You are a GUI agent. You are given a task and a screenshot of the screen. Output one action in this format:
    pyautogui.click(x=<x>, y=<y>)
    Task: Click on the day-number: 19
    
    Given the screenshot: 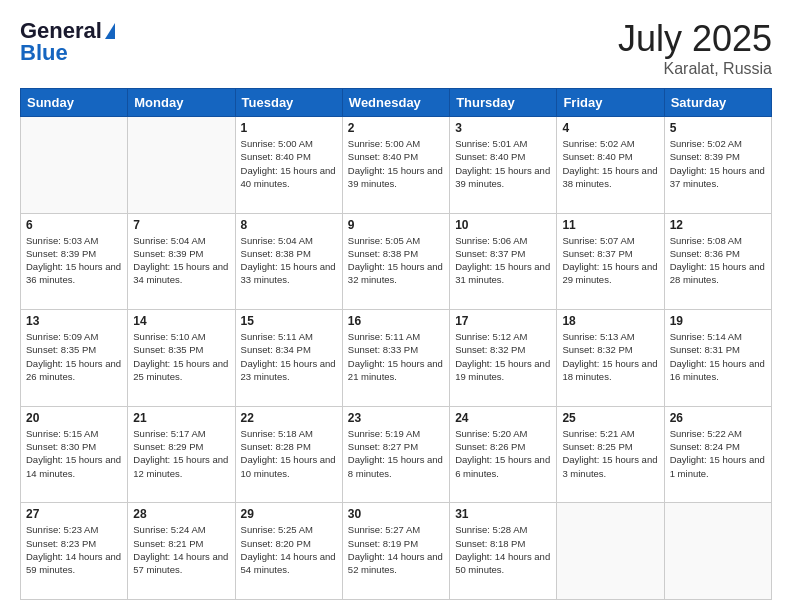 What is the action you would take?
    pyautogui.click(x=718, y=321)
    